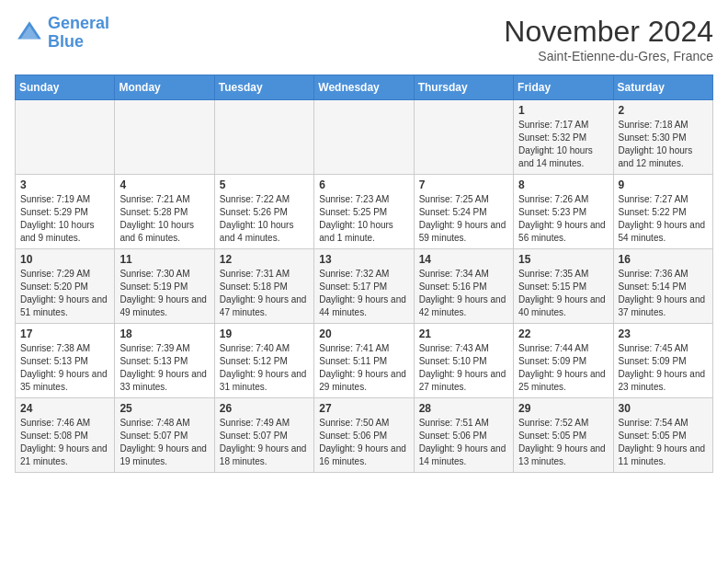 The width and height of the screenshot is (728, 563). I want to click on day-info: Sunrise: 7:38 AM Sunset: 5:13 PM Dayligh…, so click(64, 368).